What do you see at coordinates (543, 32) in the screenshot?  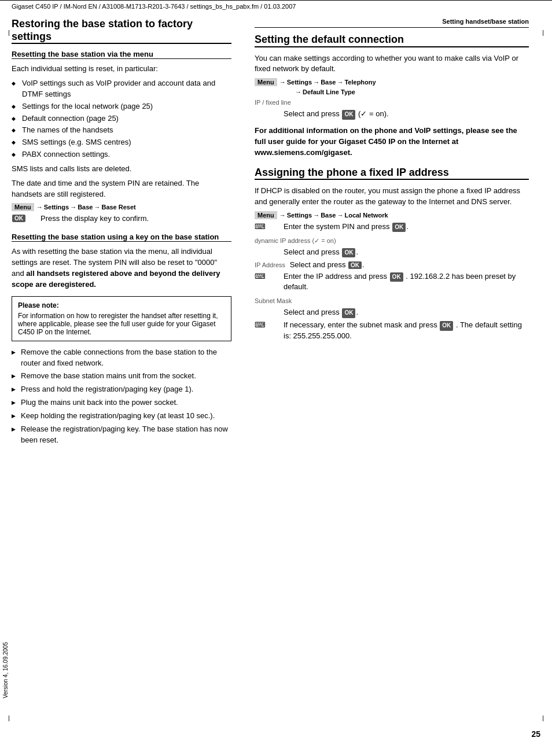 I see `margin-mark-tr: |` at bounding box center [543, 32].